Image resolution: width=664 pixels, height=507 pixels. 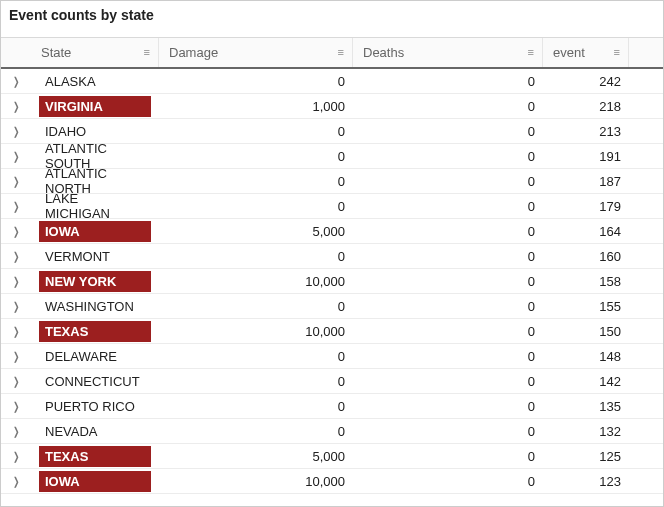 What do you see at coordinates (586, 281) in the screenshot?
I see `cell-event: 158` at bounding box center [586, 281].